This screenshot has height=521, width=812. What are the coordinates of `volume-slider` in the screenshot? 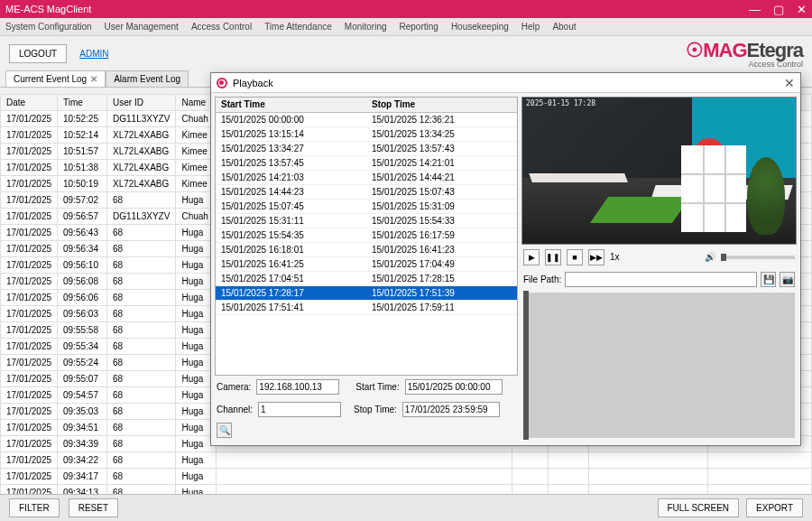 It's located at (758, 257).